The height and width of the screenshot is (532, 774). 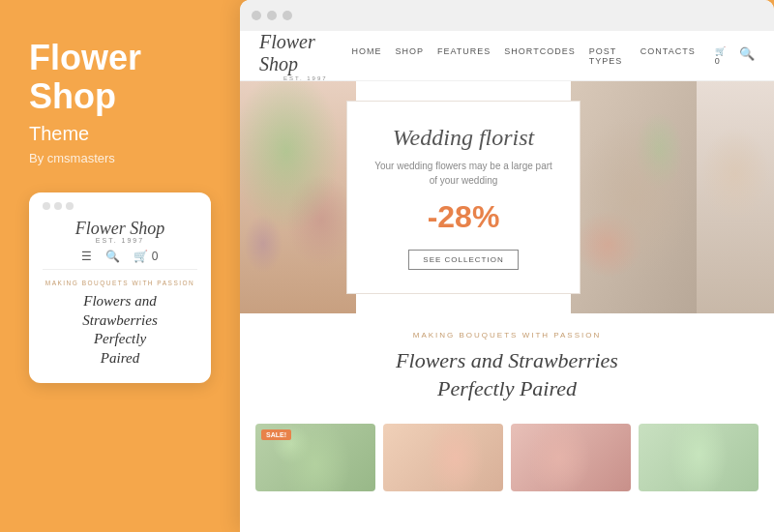 I want to click on hero-image-right, so click(x=735, y=197).